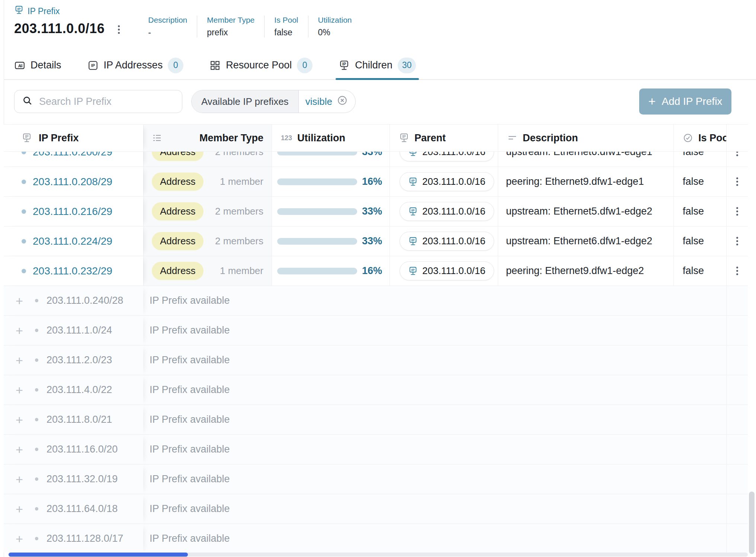 The height and width of the screenshot is (557, 756). What do you see at coordinates (85, 300) in the screenshot?
I see `available-prefix-label: 203.111.0.240/28` at bounding box center [85, 300].